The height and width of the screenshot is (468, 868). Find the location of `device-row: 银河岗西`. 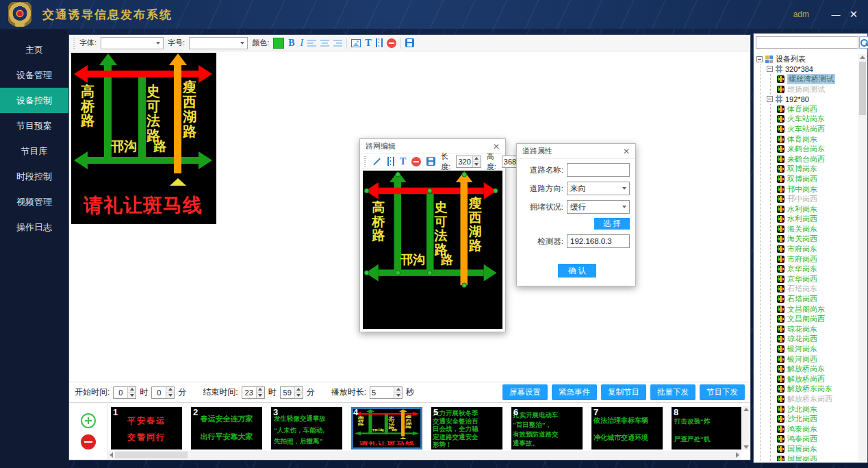

device-row: 银河岗西 is located at coordinates (817, 359).